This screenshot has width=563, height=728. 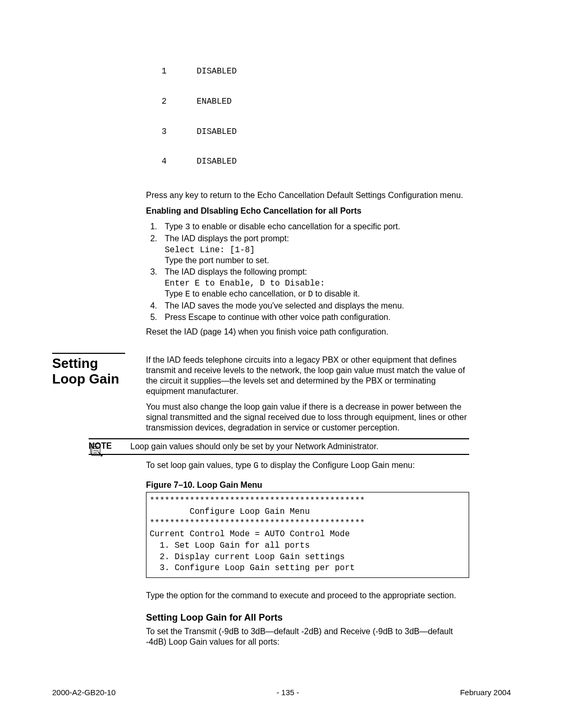 I want to click on code-line: Enter E to Enable, D to Disable:, so click(x=317, y=283).